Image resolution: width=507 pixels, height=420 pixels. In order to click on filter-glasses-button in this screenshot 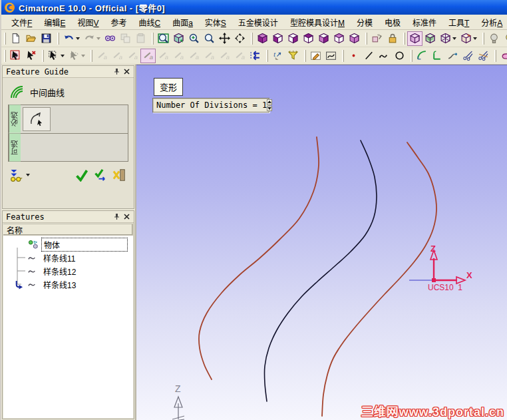, I will do `click(16, 175)`.